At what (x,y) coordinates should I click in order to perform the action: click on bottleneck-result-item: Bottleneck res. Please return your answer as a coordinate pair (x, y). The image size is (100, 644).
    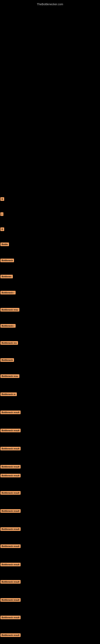
    Looking at the image, I should click on (9, 343).